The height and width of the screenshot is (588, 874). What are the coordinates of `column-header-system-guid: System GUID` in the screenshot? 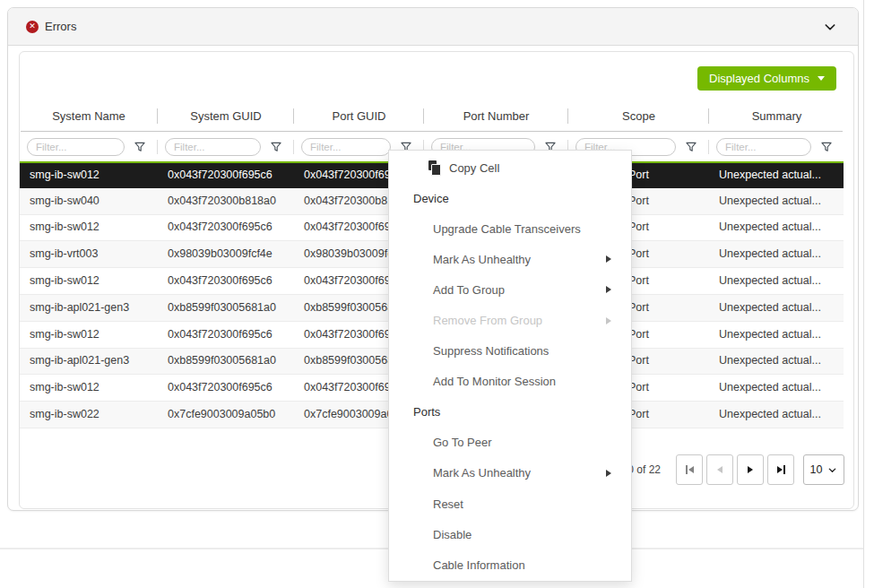 It's located at (226, 117).